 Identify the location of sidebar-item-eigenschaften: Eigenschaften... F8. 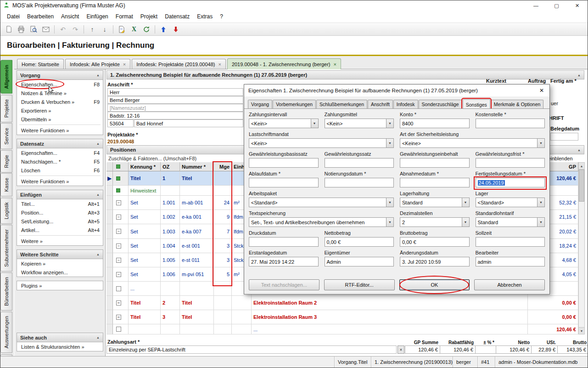
(60, 85).